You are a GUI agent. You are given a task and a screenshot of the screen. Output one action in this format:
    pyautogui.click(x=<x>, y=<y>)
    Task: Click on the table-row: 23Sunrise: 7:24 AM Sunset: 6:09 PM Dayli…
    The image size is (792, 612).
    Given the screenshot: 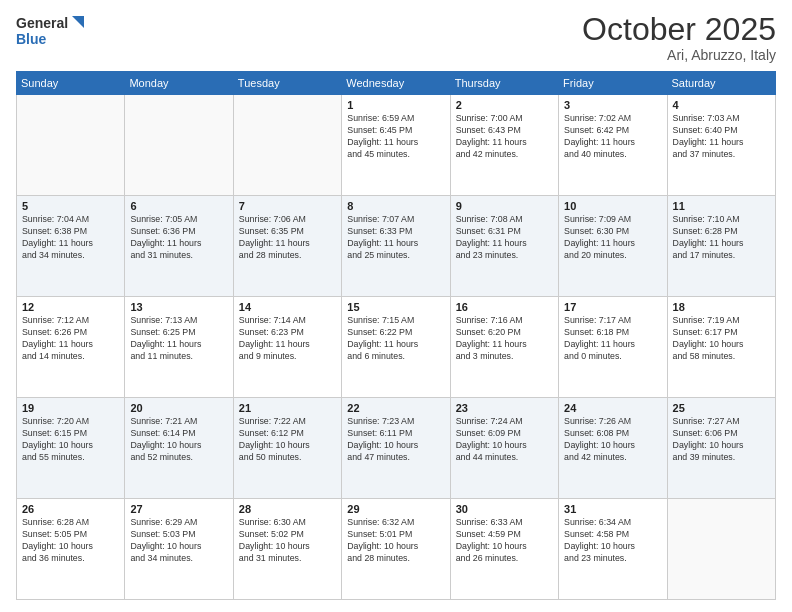 What is the action you would take?
    pyautogui.click(x=504, y=448)
    